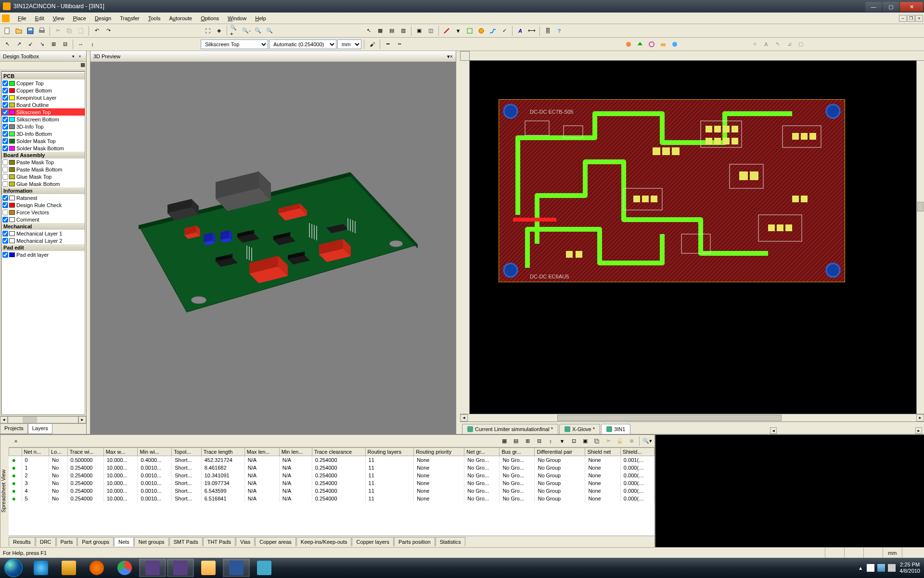 The width and height of the screenshot is (924, 578). Describe the element at coordinates (236, 568) in the screenshot. I see `taskbar-word` at that location.